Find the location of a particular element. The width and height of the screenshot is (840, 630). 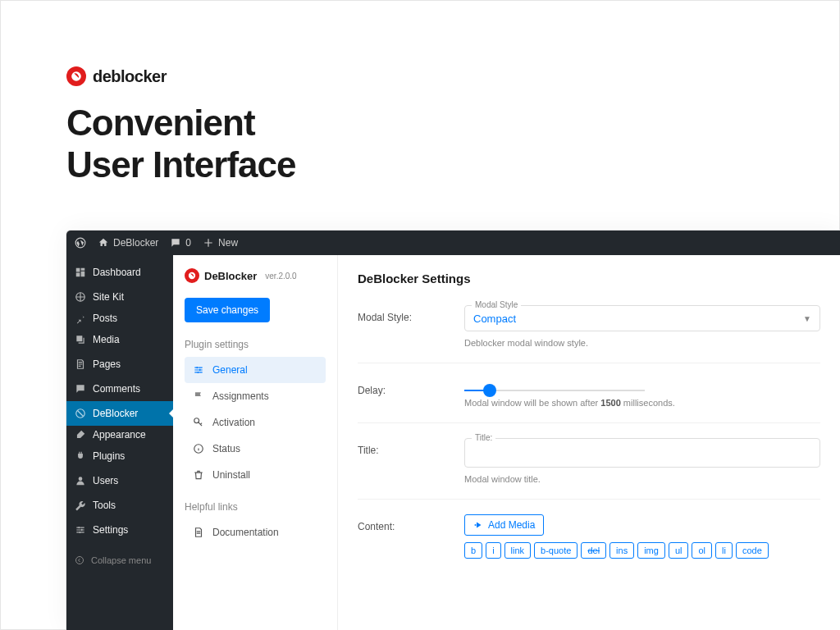

sidebar-item-comments: Comments is located at coordinates (120, 389).